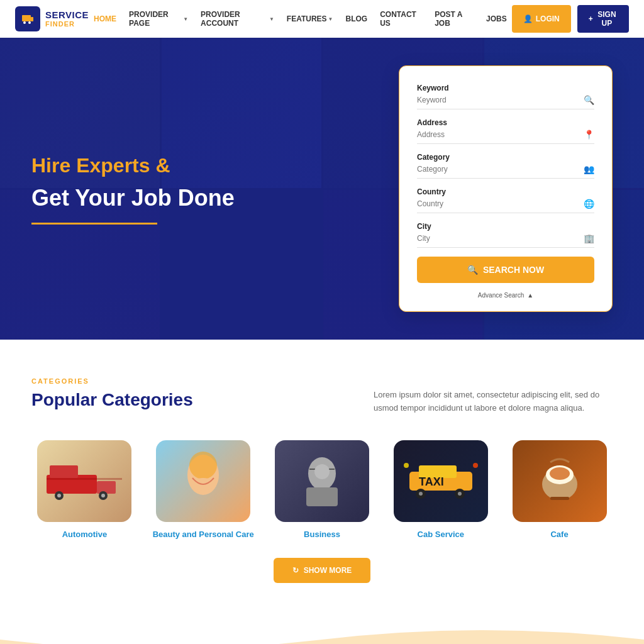 Image resolution: width=644 pixels, height=644 pixels. I want to click on signup-button: + SIGN UP, so click(603, 19).